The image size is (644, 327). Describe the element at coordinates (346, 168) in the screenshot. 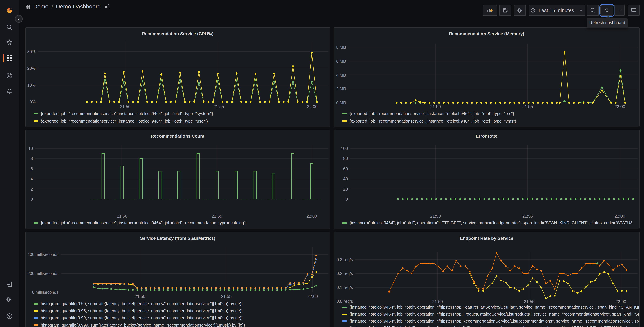

I see `svg-text: 60` at that location.